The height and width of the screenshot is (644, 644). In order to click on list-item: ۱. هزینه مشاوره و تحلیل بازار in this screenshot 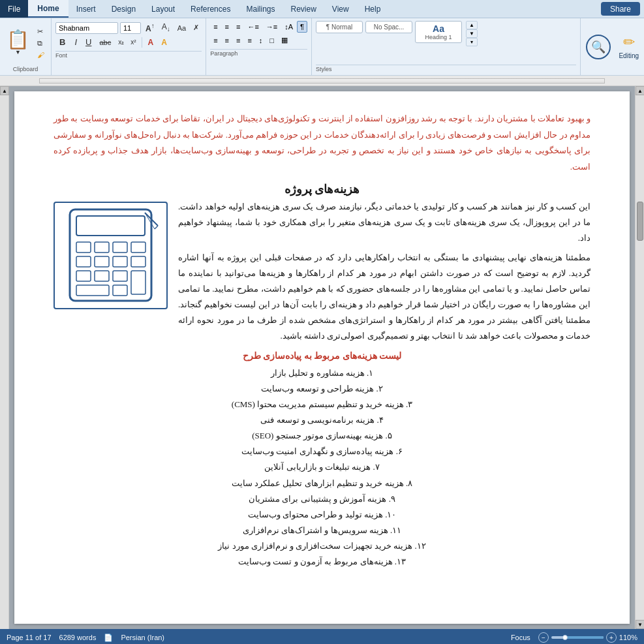, I will do `click(322, 373)`.